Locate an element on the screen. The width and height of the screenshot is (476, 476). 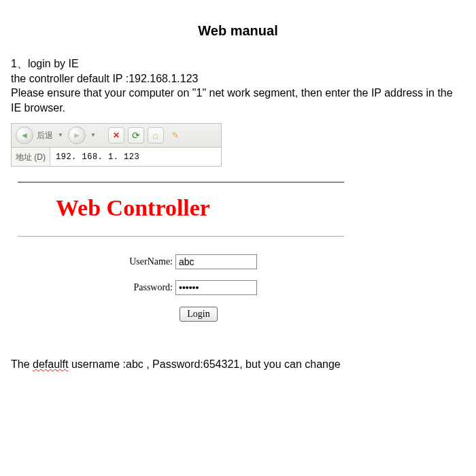
intro-line-2: the controller default IP :192.168.1.123 is located at coordinates (238, 79).